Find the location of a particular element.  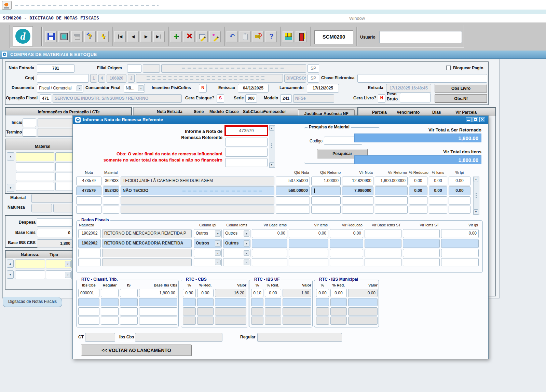

incentivo-flag: N is located at coordinates (203, 88).